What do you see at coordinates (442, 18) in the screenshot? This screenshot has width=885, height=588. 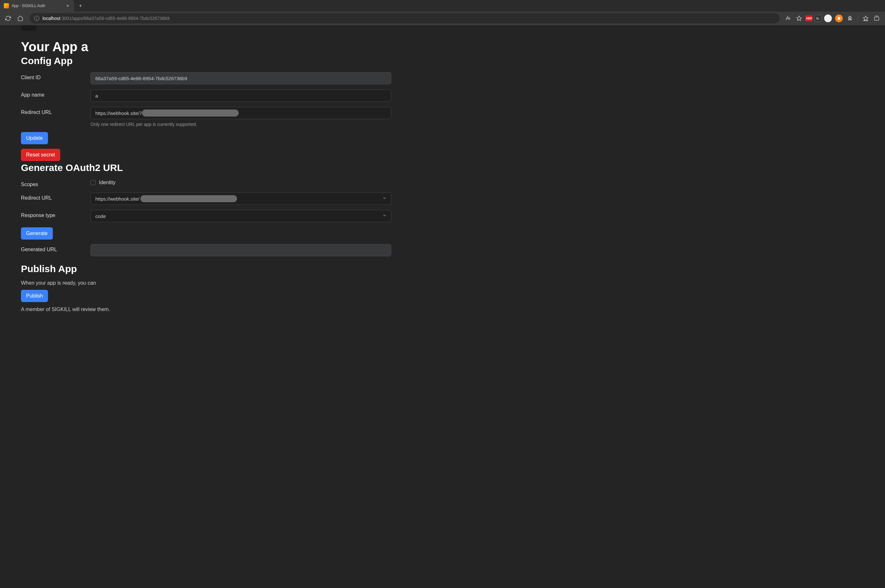 I see `browser-toolbar: i localhost:3001/apps/66a37a59-cd65-4e86…` at bounding box center [442, 18].